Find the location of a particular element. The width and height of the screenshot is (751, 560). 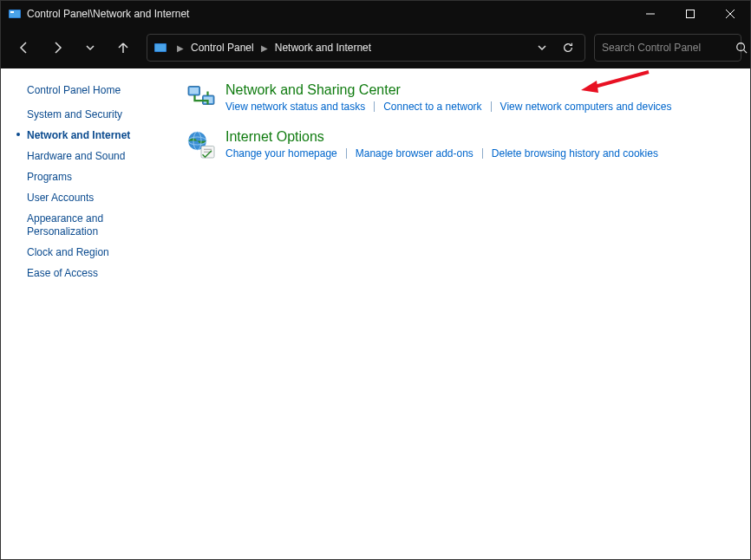

network-sharing-icon is located at coordinates (201, 98).